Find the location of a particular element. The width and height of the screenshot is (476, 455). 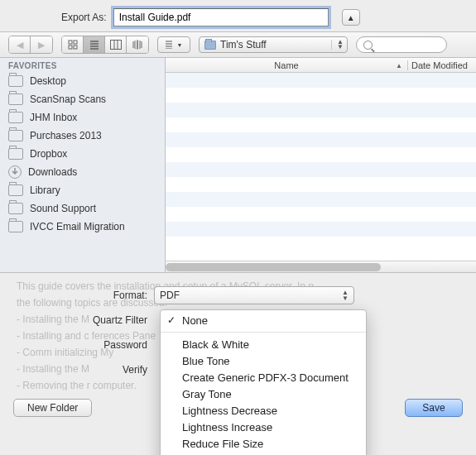

list-view-button is located at coordinates (94, 45).